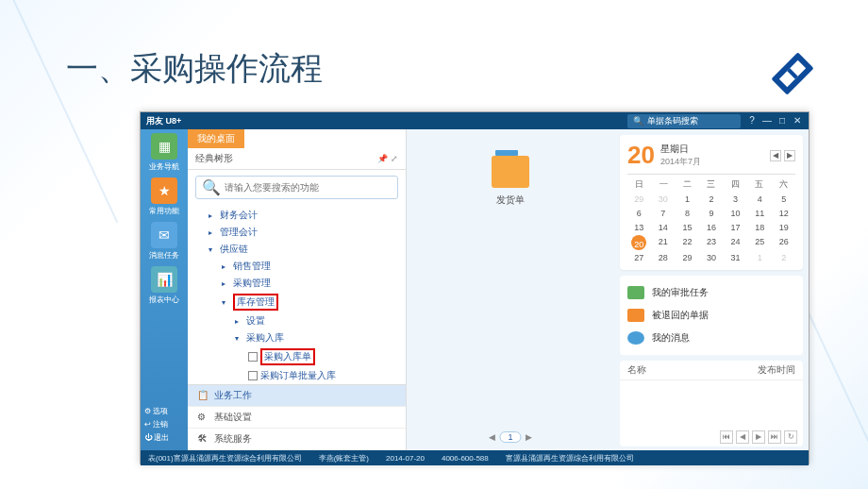 This screenshot has height=489, width=868. What do you see at coordinates (639, 243) in the screenshot?
I see `cal-cell: 20` at bounding box center [639, 243].